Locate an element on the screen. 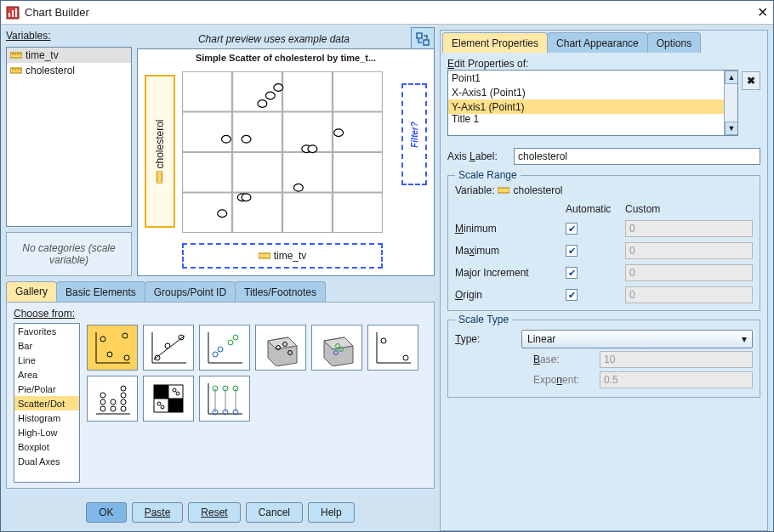  gallery-type-pie-polar: Pie/Polar is located at coordinates (47, 389).